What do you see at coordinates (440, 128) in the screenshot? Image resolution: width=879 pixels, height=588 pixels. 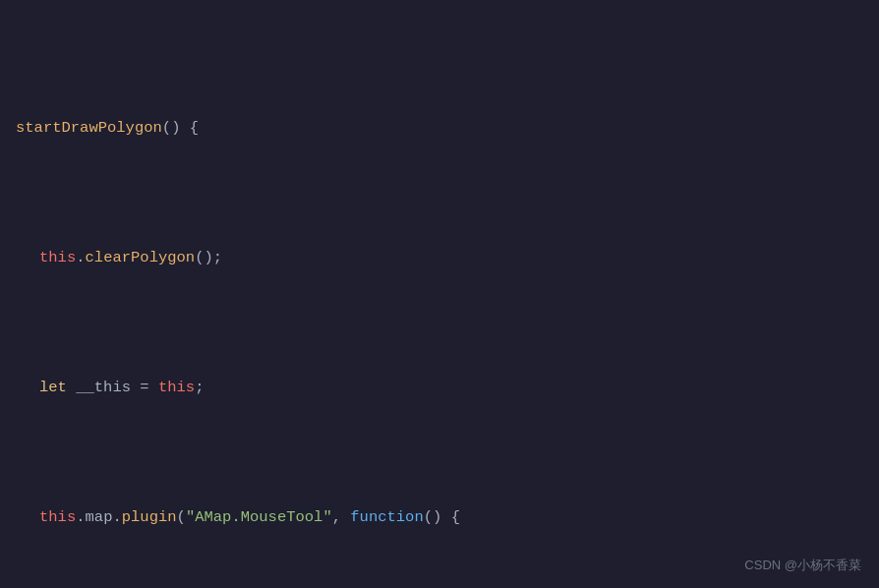 I see `code-line-1: startDrawPolygon() {` at bounding box center [440, 128].